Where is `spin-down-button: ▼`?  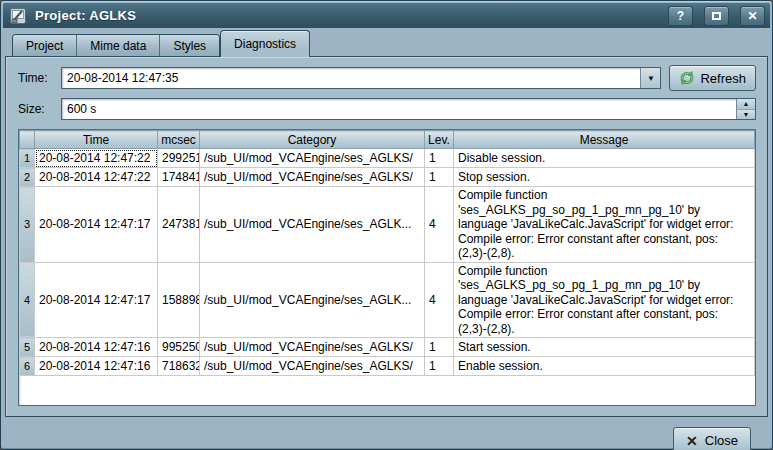
spin-down-button: ▼ is located at coordinates (746, 115).